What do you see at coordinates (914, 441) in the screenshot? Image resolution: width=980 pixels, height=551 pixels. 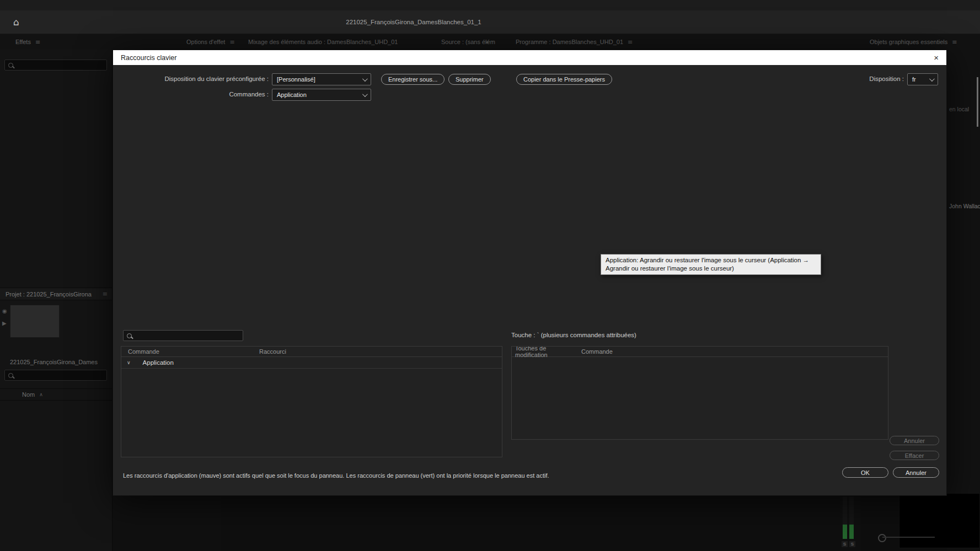 I see `undo-button: Annuler` at bounding box center [914, 441].